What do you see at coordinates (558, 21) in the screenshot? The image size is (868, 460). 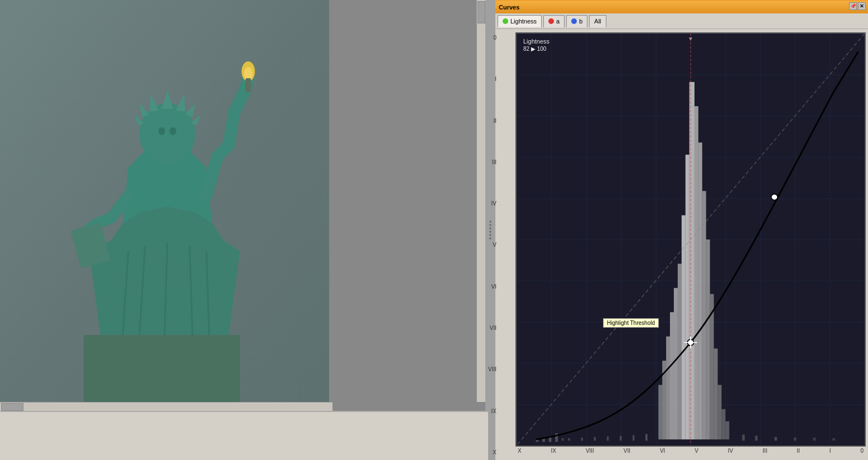 I see `tab-a-label: a` at bounding box center [558, 21].